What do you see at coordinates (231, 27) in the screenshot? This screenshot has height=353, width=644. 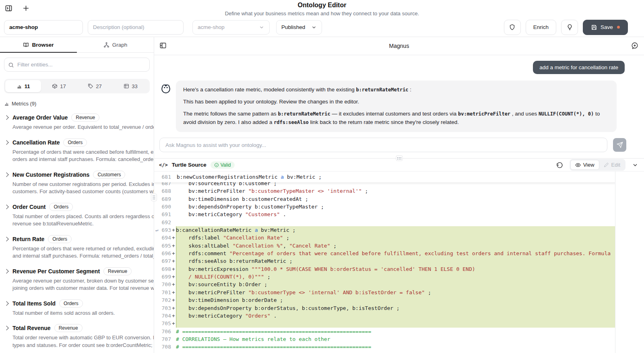 I see `datasource-select: acme-shop` at bounding box center [231, 27].